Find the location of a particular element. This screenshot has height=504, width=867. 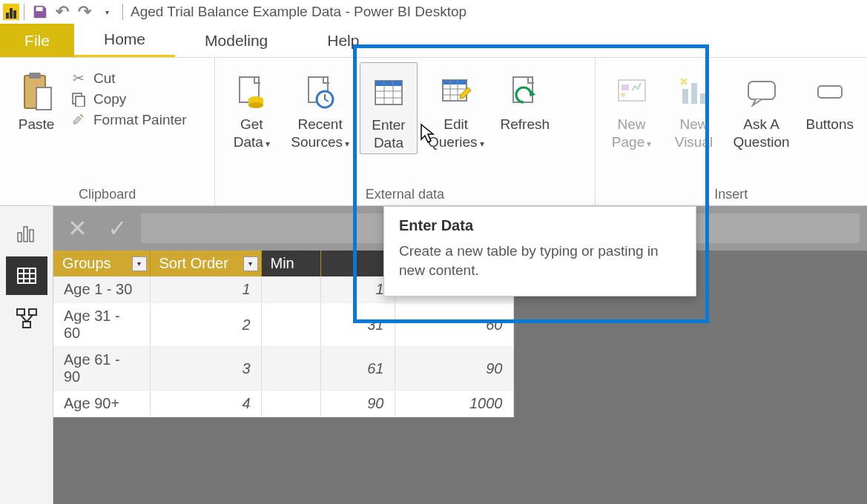

model-view-button is located at coordinates (27, 319).